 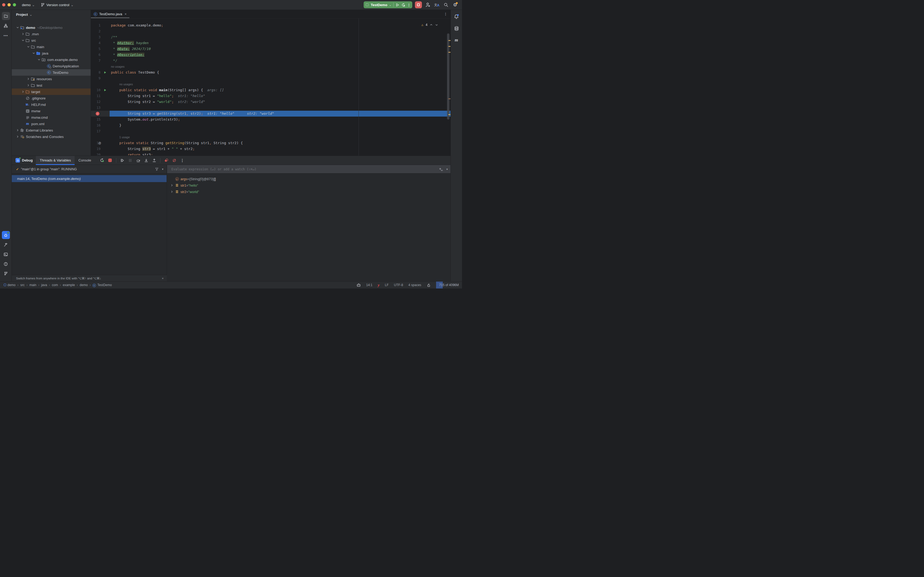 What do you see at coordinates (6, 264) in the screenshot?
I see `problems-tool-button` at bounding box center [6, 264].